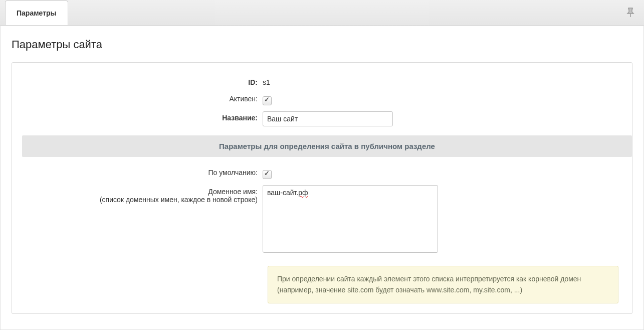 The image size is (644, 330). What do you see at coordinates (137, 81) in the screenshot?
I see `id-label: ID:` at bounding box center [137, 81].